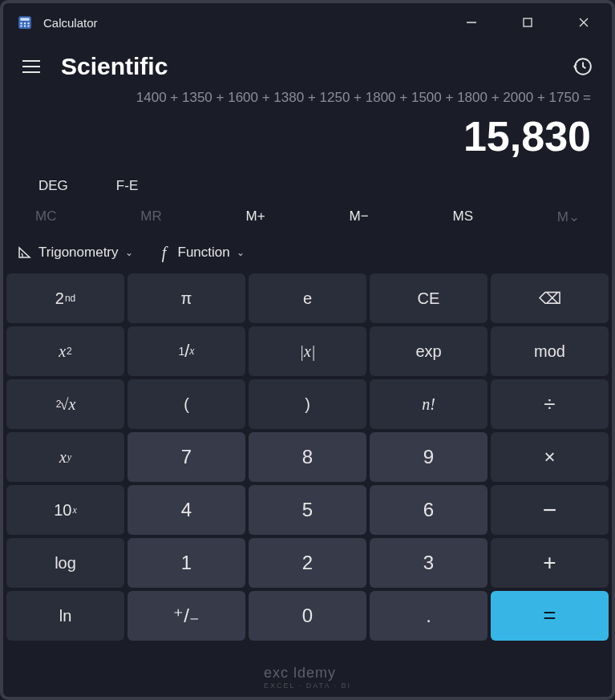 This screenshot has height=700, width=615. Describe the element at coordinates (71, 22) in the screenshot. I see `window-title: Calculator` at that location.